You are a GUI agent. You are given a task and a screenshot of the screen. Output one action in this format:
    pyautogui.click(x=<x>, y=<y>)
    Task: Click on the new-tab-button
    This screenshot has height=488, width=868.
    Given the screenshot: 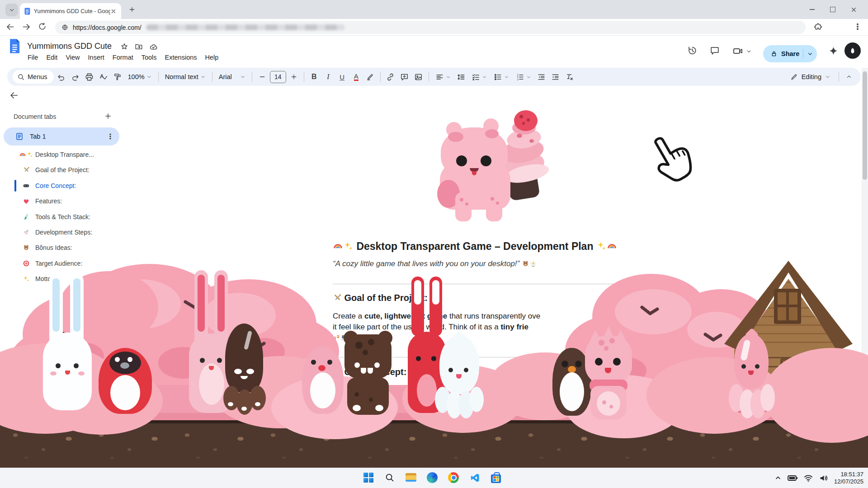 What is the action you would take?
    pyautogui.click(x=132, y=10)
    